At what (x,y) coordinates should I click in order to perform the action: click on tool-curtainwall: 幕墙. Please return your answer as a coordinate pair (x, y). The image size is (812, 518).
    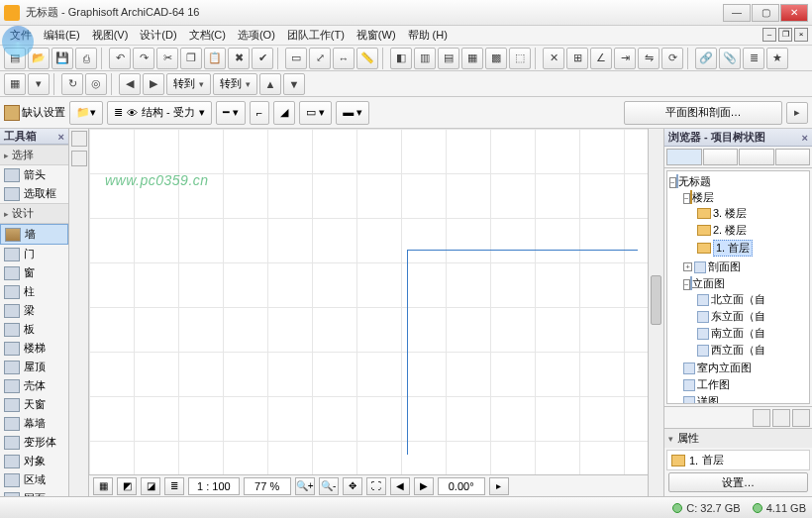
    Looking at the image, I should click on (34, 424).